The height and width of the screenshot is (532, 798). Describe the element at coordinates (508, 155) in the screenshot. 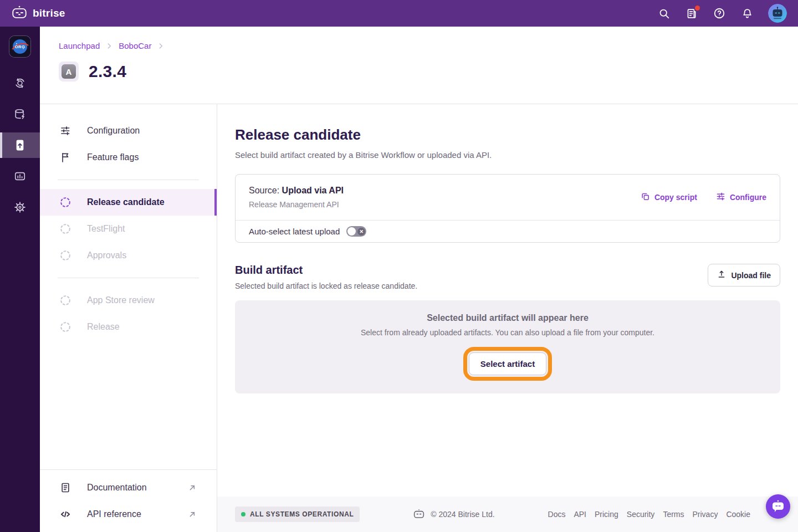

I see `section-subtitle: Select build artifact created by a Bitri…` at that location.